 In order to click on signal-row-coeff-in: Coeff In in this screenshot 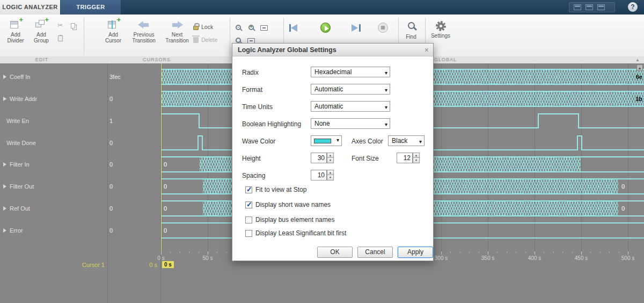, I will do `click(54, 77)`.